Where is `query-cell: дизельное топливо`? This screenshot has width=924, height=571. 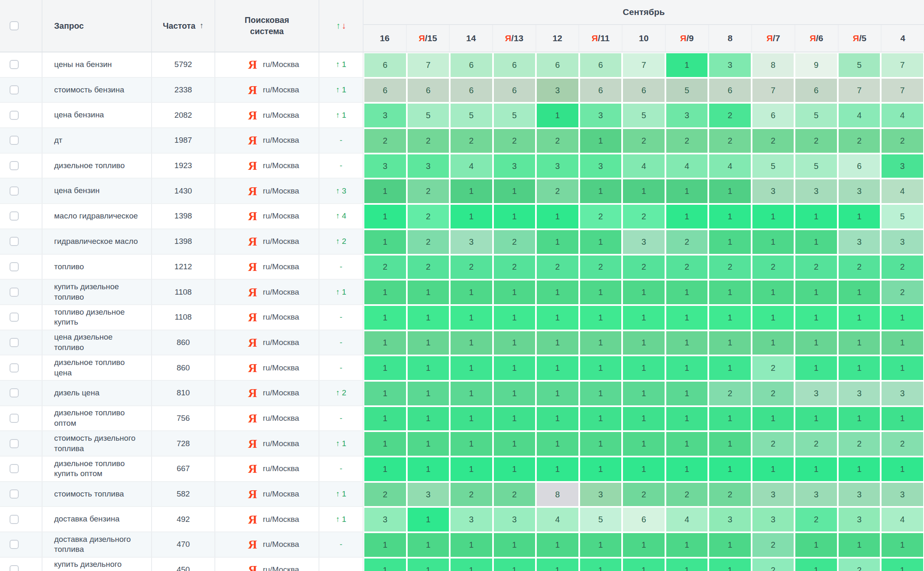 query-cell: дизельное топливо is located at coordinates (97, 166).